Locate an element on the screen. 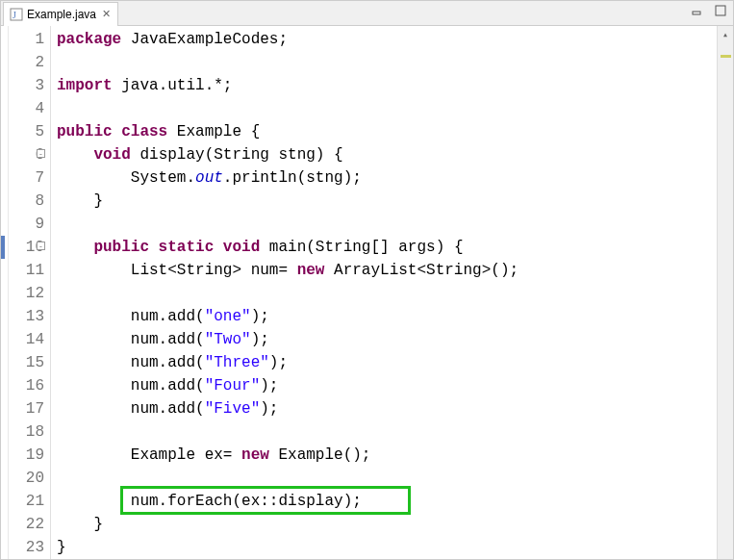 This screenshot has width=734, height=560. line-number: 17 is located at coordinates (27, 409).